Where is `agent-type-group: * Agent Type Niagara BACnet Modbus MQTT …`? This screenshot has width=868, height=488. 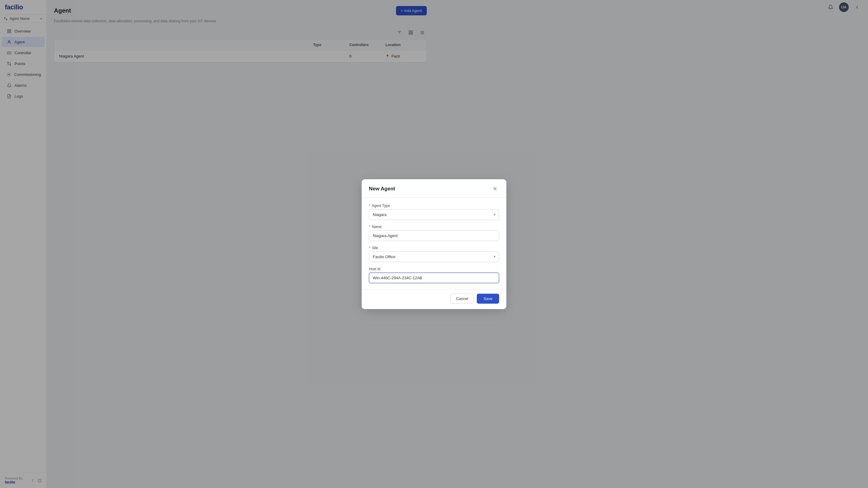
agent-type-group: * Agent Type Niagara BACnet Modbus MQTT … is located at coordinates (402, 212).